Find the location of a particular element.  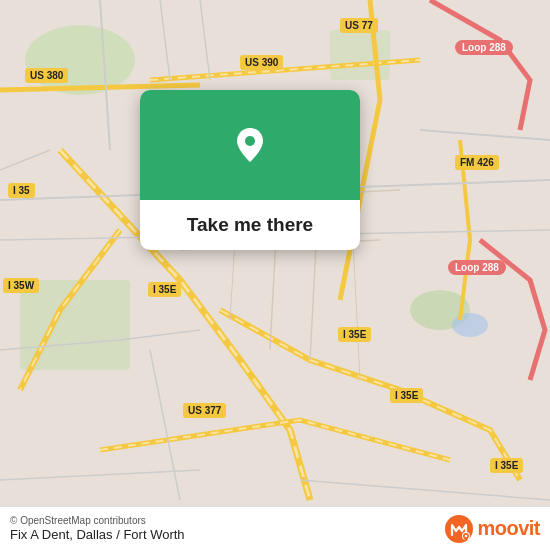

attribution-text: © OpenStreetMap contributors is located at coordinates (98, 520).